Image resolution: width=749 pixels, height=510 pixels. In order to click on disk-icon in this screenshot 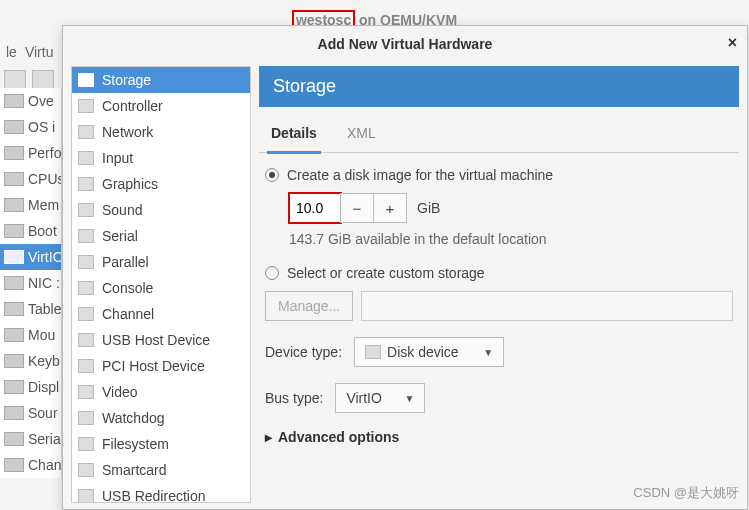, I will do `click(373, 352)`.